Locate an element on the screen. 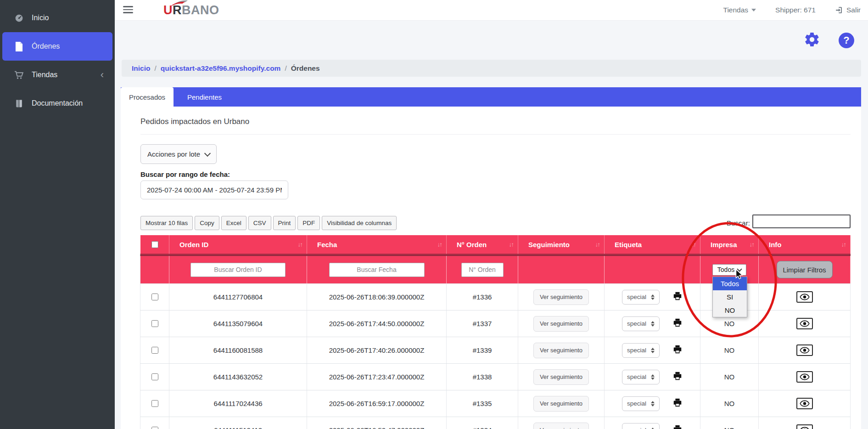 The height and width of the screenshot is (429, 868). tiendas-menu: Tiendas is located at coordinates (740, 10).